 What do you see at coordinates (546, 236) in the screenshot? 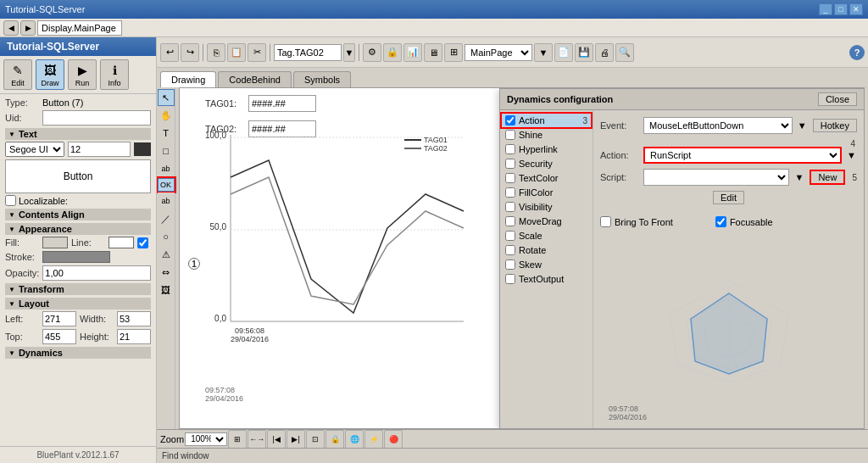
I see `dyn-item-scale: Scale` at bounding box center [546, 236].